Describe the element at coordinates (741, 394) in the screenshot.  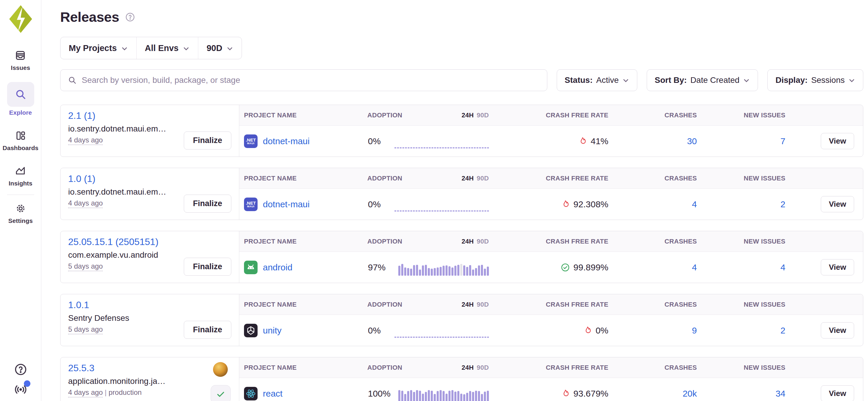
I see `new-issues-count-link: 34` at that location.